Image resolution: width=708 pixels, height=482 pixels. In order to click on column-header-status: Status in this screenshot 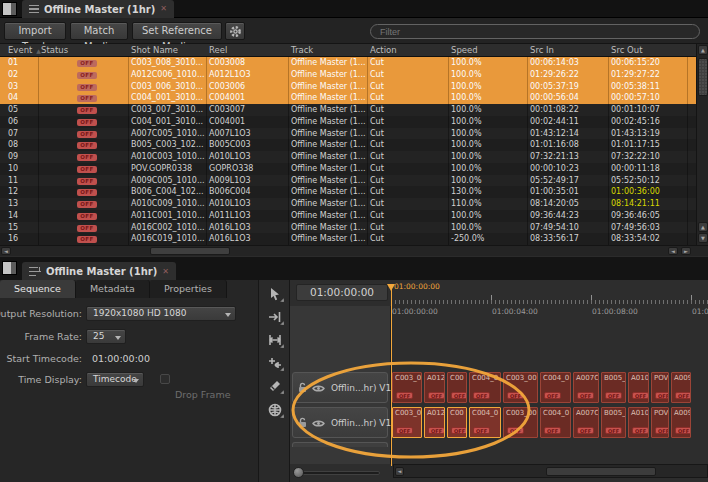, I will do `click(84, 50)`.